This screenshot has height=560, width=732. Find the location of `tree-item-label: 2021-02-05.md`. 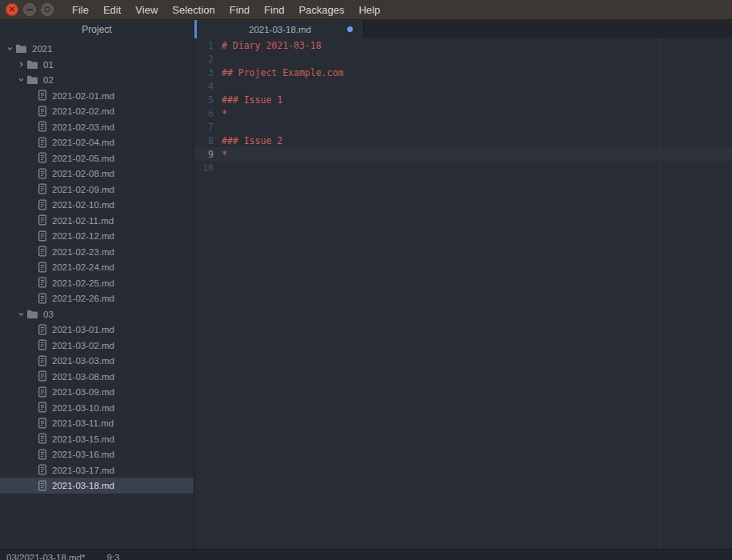

tree-item-label: 2021-02-05.md is located at coordinates (83, 158).